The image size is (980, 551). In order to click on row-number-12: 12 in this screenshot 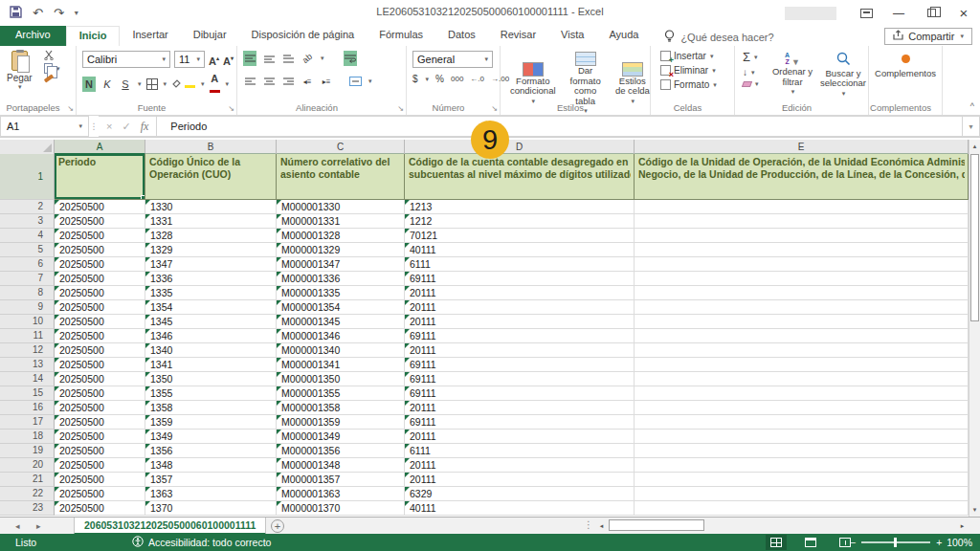, I will do `click(27, 350)`.